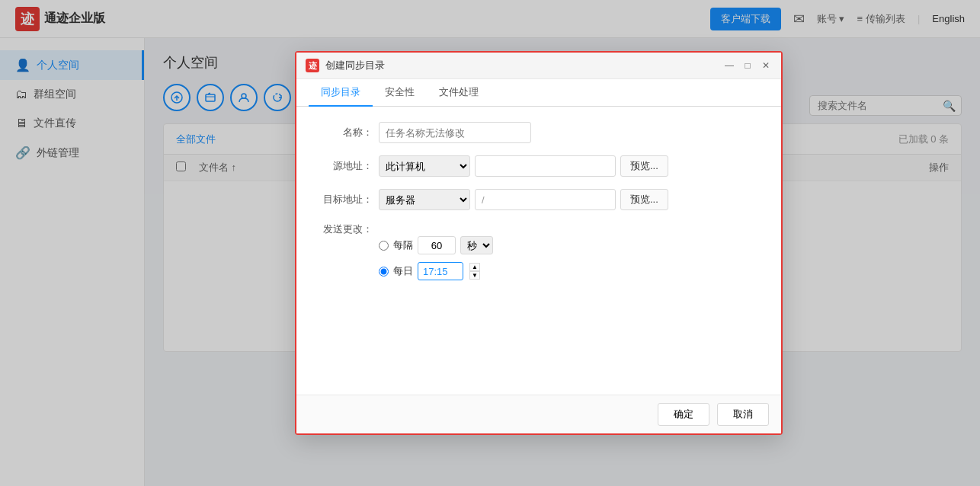 This screenshot has height=486, width=980. What do you see at coordinates (312, 66) in the screenshot?
I see `dialog-logo-icon: 迹` at bounding box center [312, 66].